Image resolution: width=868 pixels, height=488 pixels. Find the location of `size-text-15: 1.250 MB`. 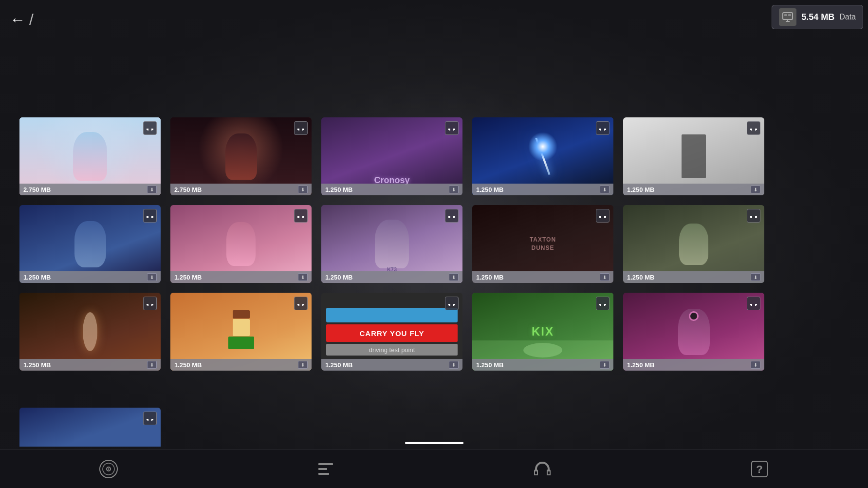

size-text-15: 1.250 MB is located at coordinates (641, 365).